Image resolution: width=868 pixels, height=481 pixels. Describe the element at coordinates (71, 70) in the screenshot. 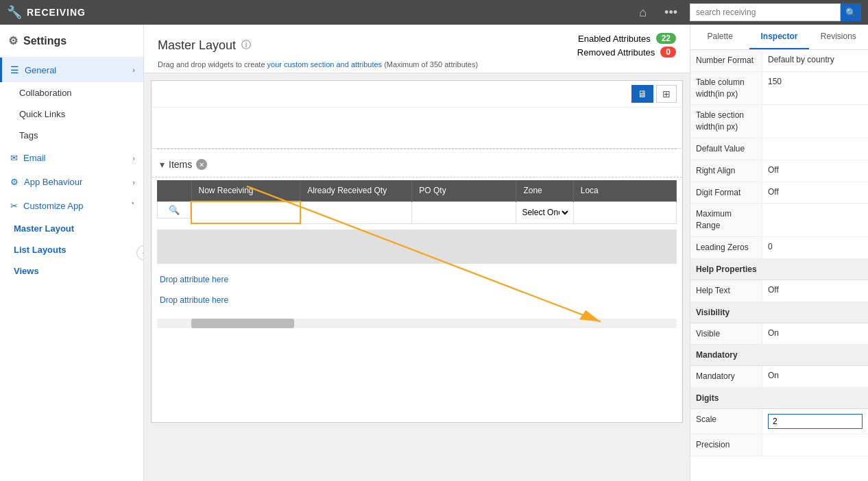

I see `sidebar-item-general: ☰ General ›` at that location.